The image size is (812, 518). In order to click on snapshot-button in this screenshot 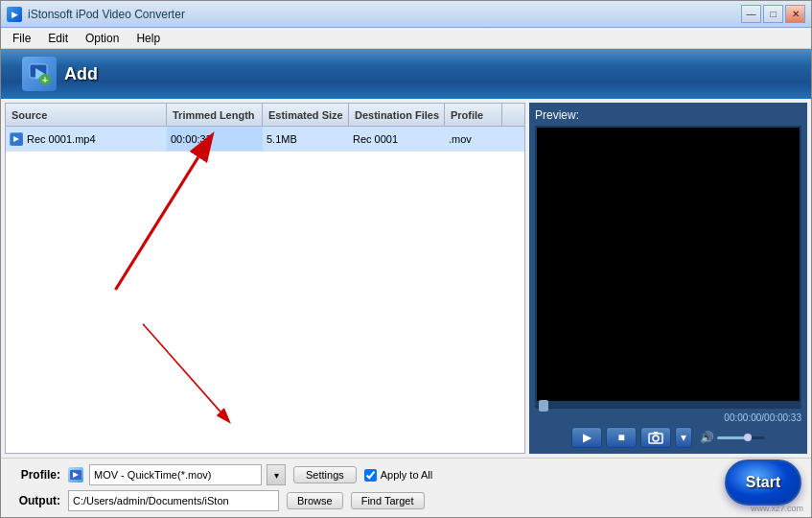, I will do `click(656, 437)`.